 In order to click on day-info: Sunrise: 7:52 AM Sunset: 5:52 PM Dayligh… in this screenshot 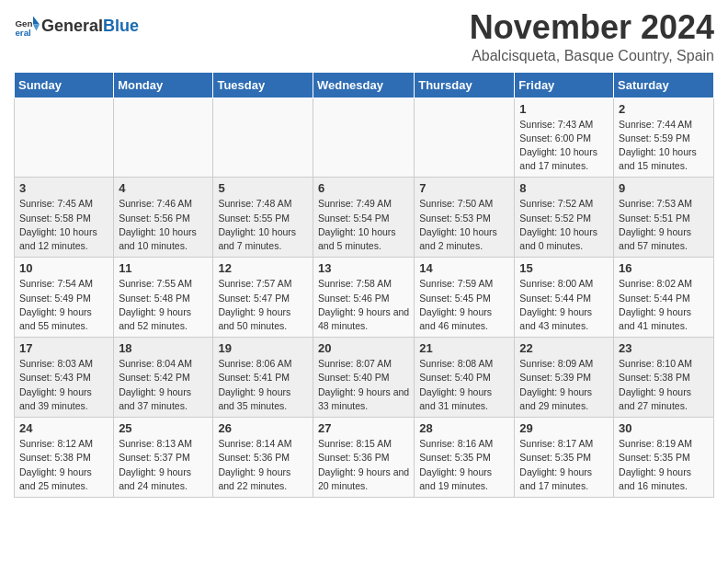, I will do `click(564, 224)`.